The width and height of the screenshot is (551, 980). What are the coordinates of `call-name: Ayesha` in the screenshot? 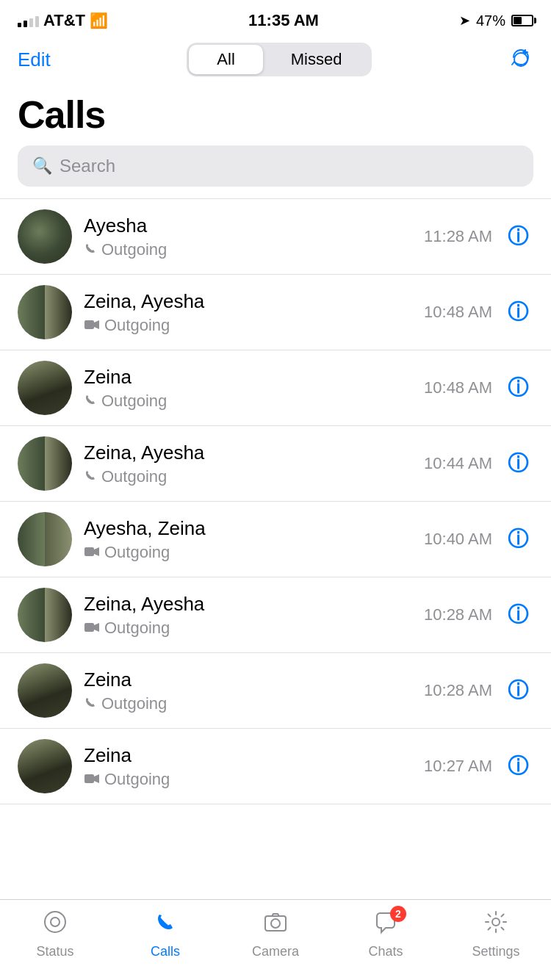 It's located at (248, 226).